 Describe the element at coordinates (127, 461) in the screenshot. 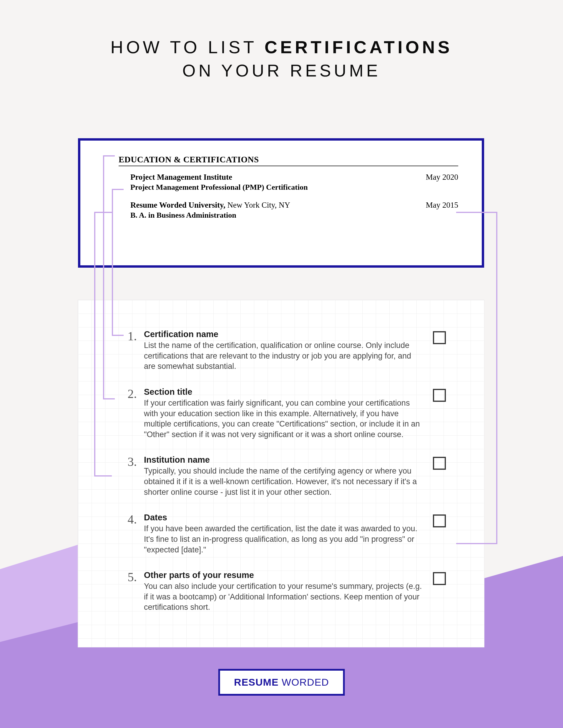

I see `checklist-num-3: 3.` at that location.